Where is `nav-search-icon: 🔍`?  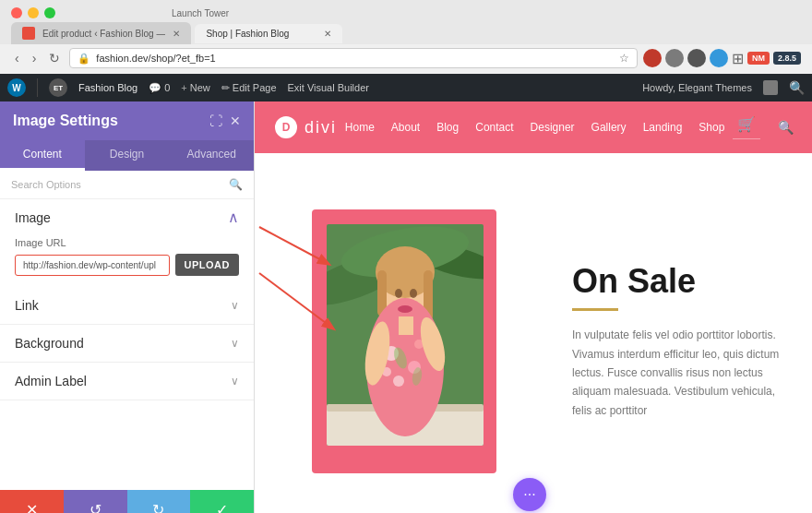
nav-search-icon: 🔍 is located at coordinates (786, 127).